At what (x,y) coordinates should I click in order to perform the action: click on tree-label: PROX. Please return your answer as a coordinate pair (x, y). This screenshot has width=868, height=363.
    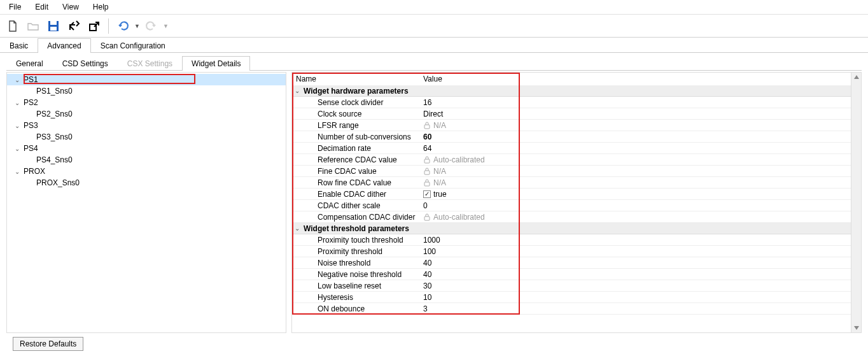
    Looking at the image, I should click on (34, 171).